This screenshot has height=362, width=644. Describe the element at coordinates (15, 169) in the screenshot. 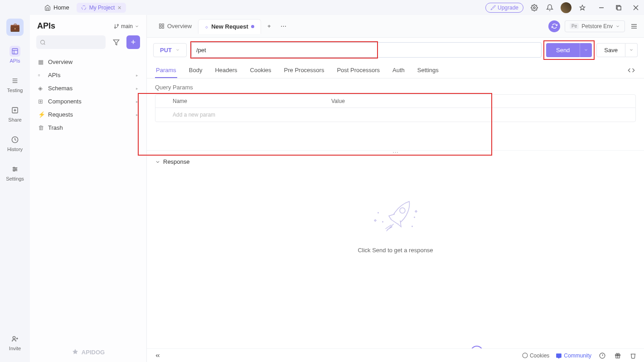

I see `settings-icon` at that location.